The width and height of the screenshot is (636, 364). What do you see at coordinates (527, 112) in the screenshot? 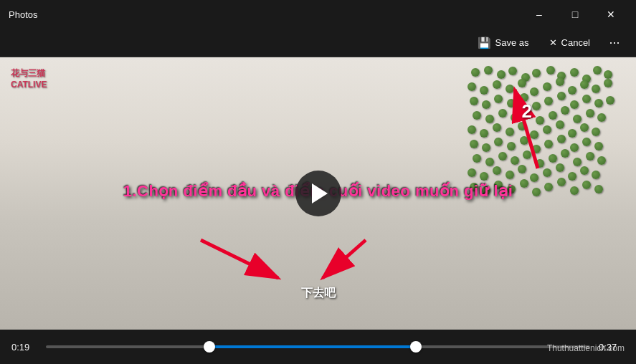
I see `annotation-number-2: 2` at bounding box center [527, 112].